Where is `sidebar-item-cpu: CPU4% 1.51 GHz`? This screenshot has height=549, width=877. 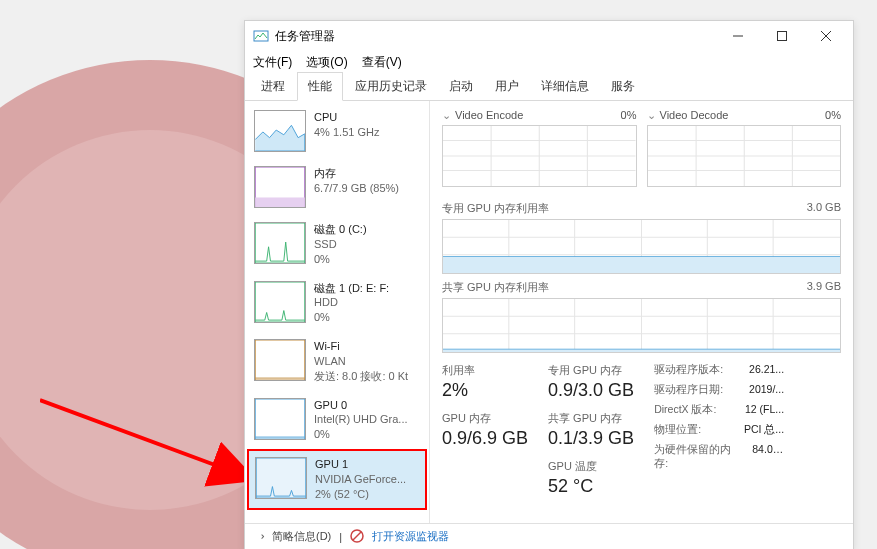 sidebar-item-cpu: CPU4% 1.51 GHz is located at coordinates (337, 131).